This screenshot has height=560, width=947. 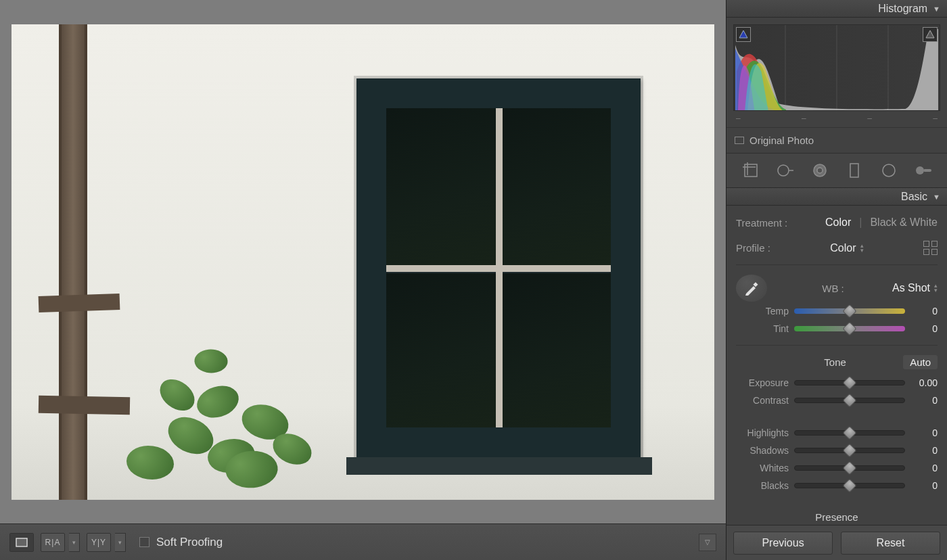 What do you see at coordinates (924, 400) in the screenshot?
I see `contrast-value: 0` at bounding box center [924, 400].